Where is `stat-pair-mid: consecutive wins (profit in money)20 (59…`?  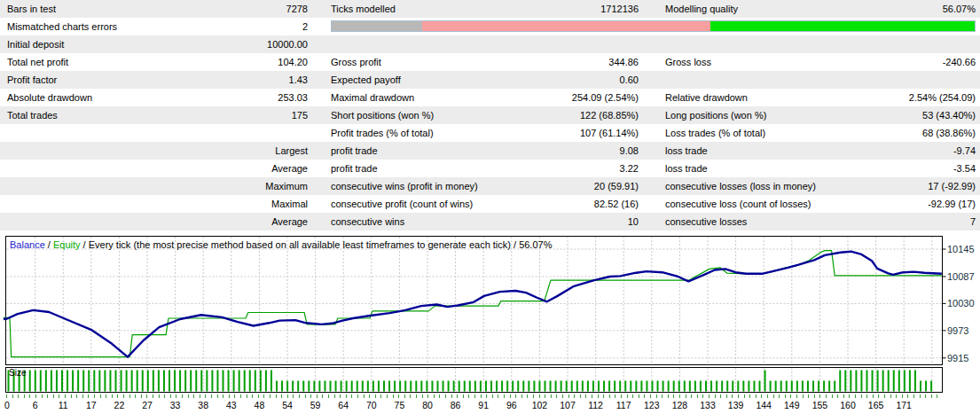 stat-pair-mid: consecutive wins (profit in money)20 (59… is located at coordinates (484, 186).